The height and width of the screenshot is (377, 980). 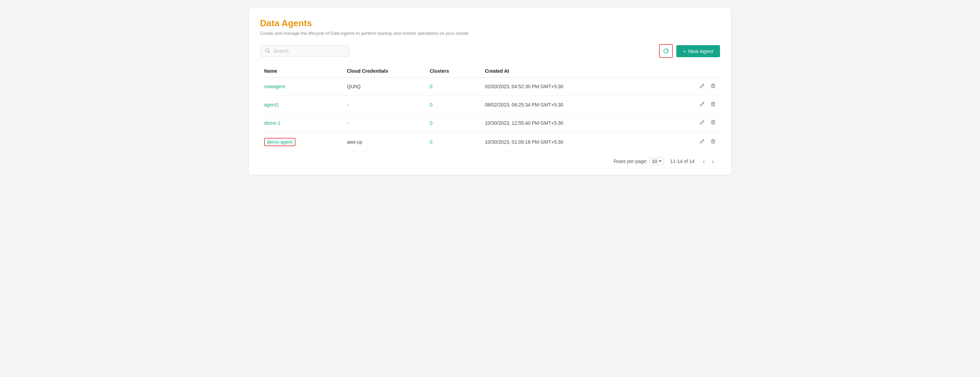 I want to click on created-at-cell: 10/30/2023, 12:55:40 PM GMT+5:30, so click(x=545, y=123).